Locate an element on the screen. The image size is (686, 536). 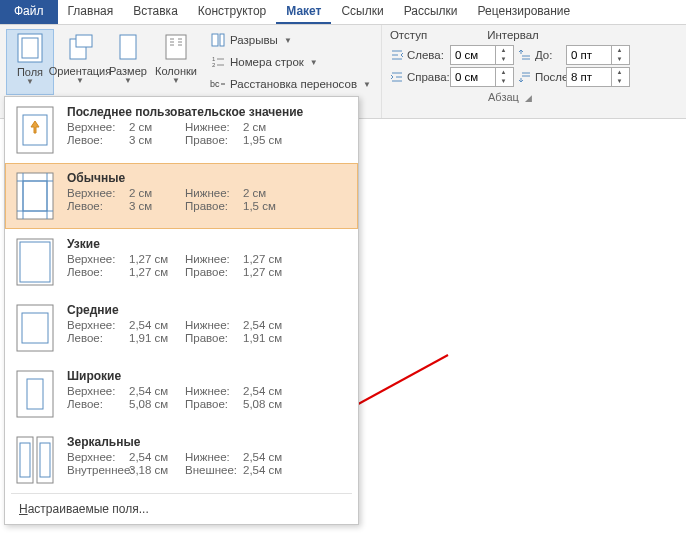
spacing-after-input: ▲▼ is located at coordinates (598, 77).